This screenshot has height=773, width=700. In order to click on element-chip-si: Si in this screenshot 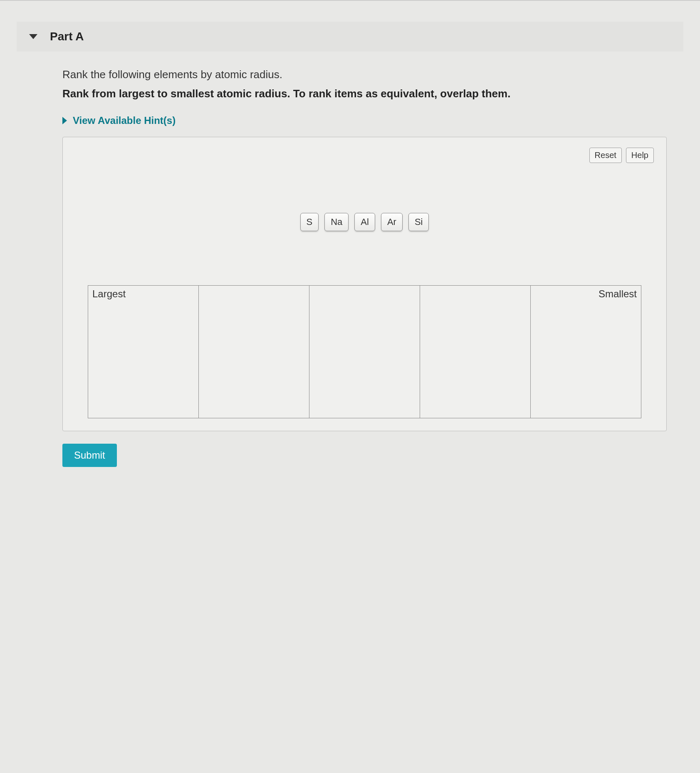, I will do `click(419, 222)`.